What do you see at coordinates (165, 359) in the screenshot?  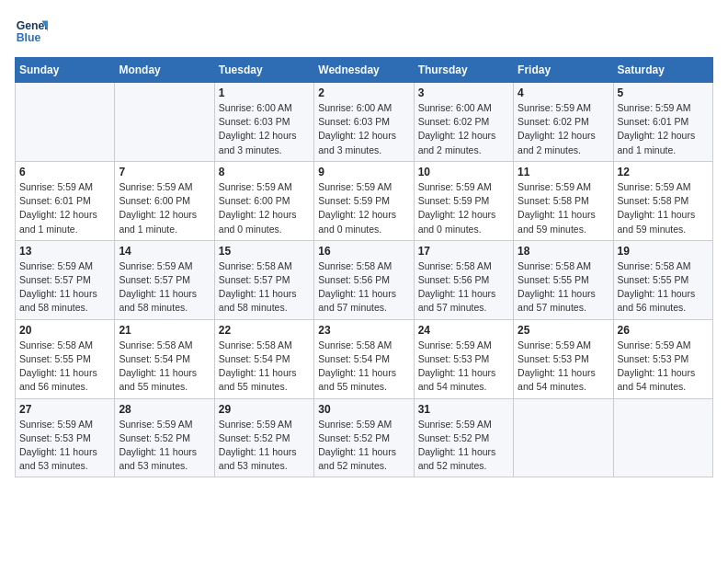 I see `calendar-cell: 21Sunrise: 5:58 AM Sunset: 5:54 PM Dayli…` at bounding box center [165, 359].